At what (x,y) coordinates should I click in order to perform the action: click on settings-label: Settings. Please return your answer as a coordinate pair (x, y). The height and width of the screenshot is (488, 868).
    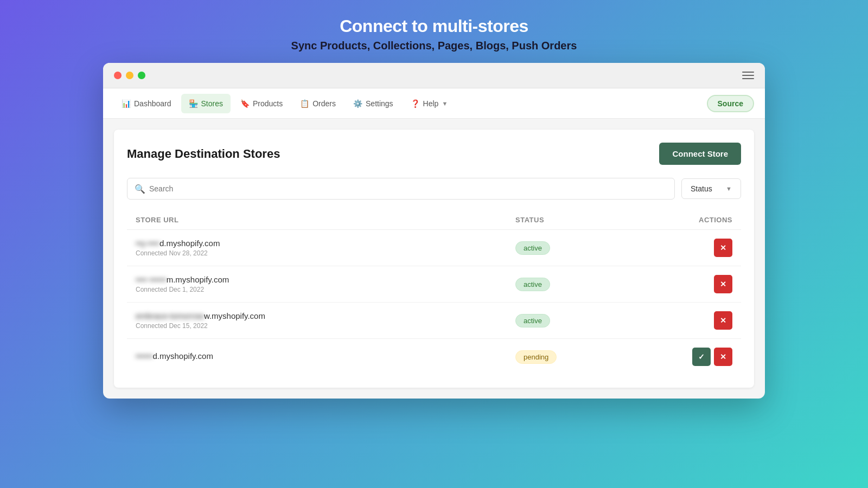
    Looking at the image, I should click on (380, 104).